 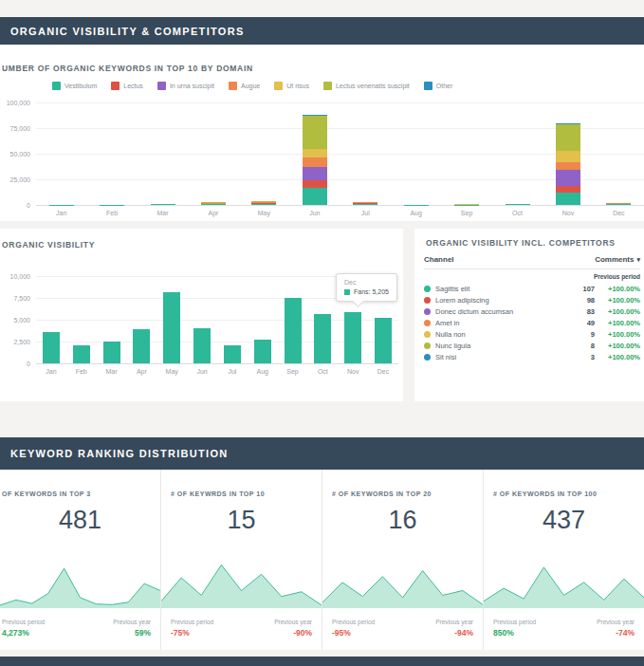 What do you see at coordinates (581, 345) in the screenshot?
I see `comments-count: 8` at bounding box center [581, 345].